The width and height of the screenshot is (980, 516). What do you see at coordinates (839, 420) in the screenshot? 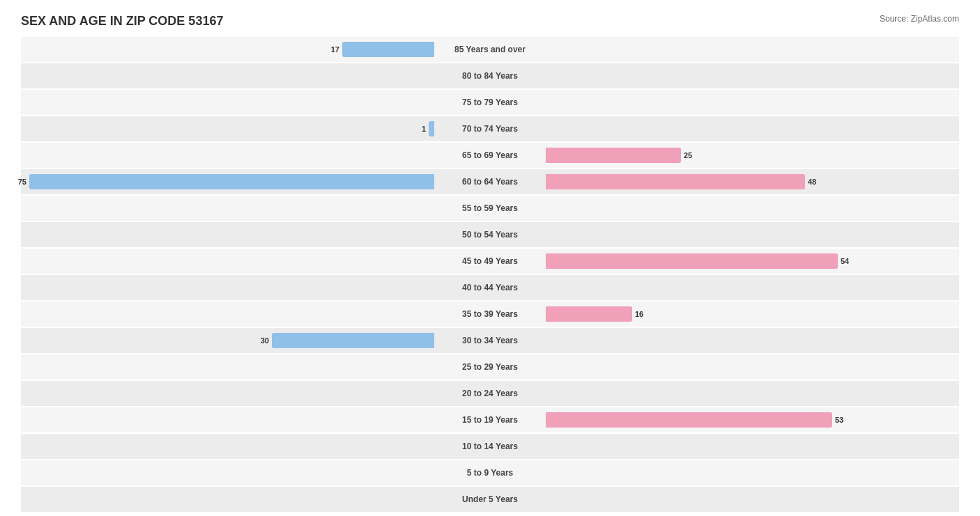
I see `female-value: 53` at bounding box center [839, 420].